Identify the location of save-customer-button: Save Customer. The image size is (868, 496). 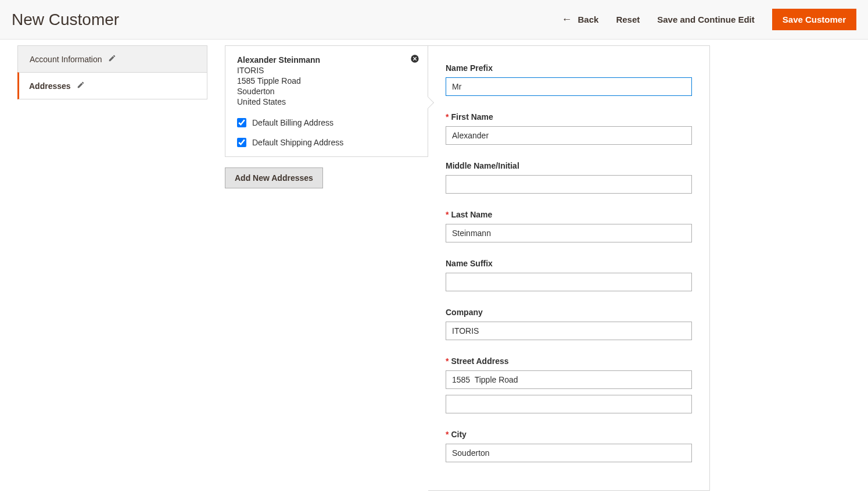
(815, 20).